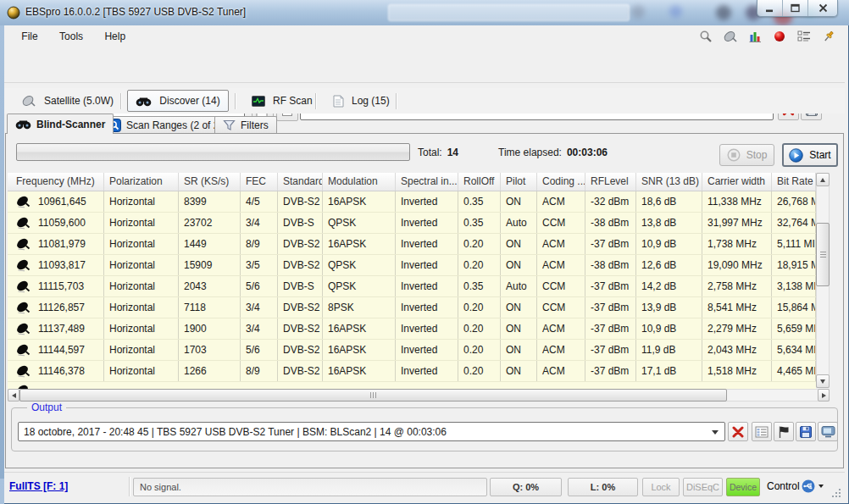  I want to click on column-header: SR (KS/s), so click(210, 181).